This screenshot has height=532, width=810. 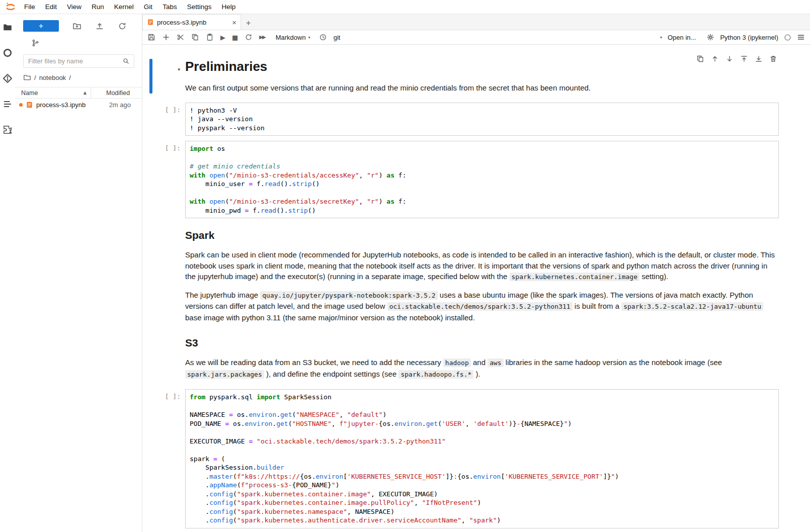 What do you see at coordinates (482, 149) in the screenshot?
I see `code-line: import os` at bounding box center [482, 149].